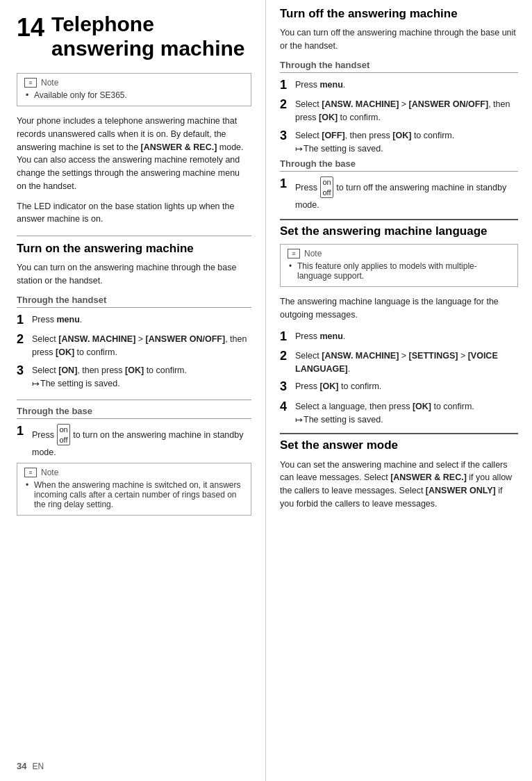 This screenshot has height=781, width=532. Describe the element at coordinates (134, 90) in the screenshot. I see `note-box-1: ≡ Note Available only for SE365.` at that location.